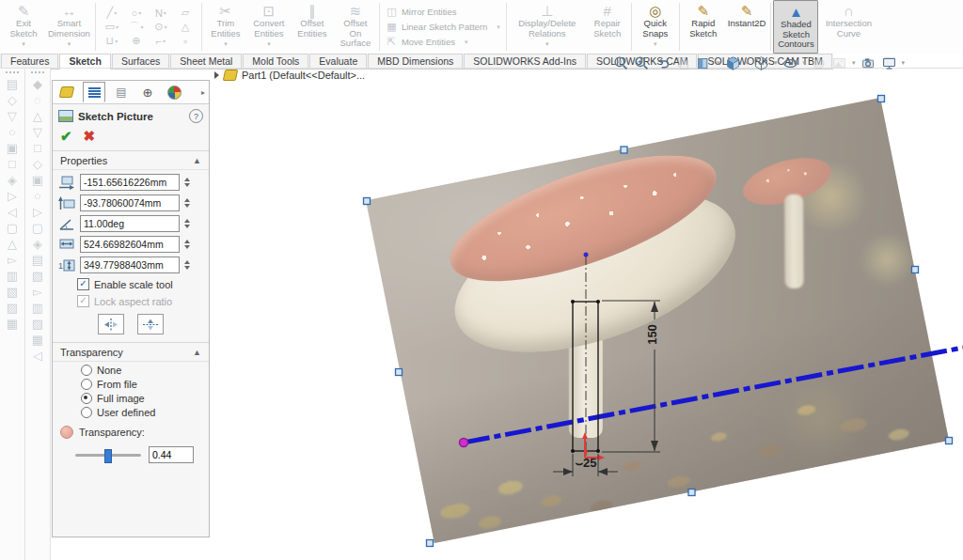 Image resolution: width=963 pixels, height=560 pixels. Describe the element at coordinates (187, 244) in the screenshot. I see `width-spinner` at that location.